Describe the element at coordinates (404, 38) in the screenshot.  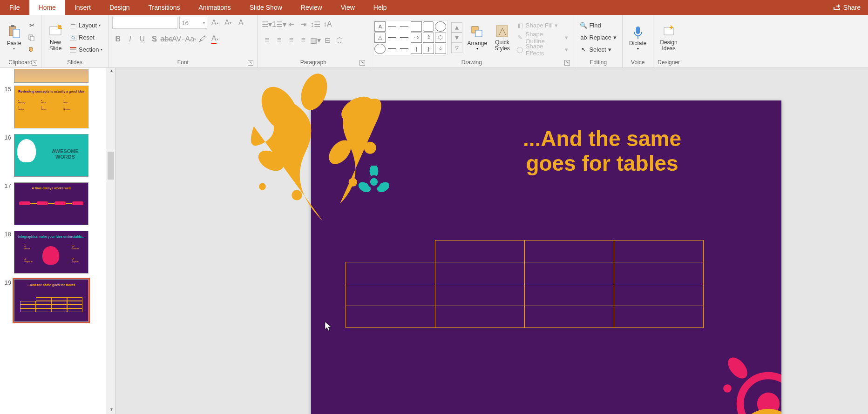
I see `shape-elbow-arrow` at that location.